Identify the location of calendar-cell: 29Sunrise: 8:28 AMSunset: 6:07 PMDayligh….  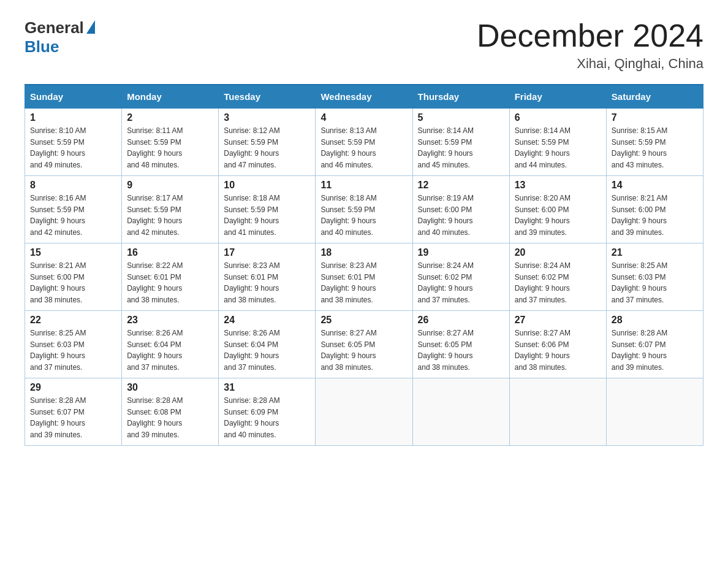
(74, 412).